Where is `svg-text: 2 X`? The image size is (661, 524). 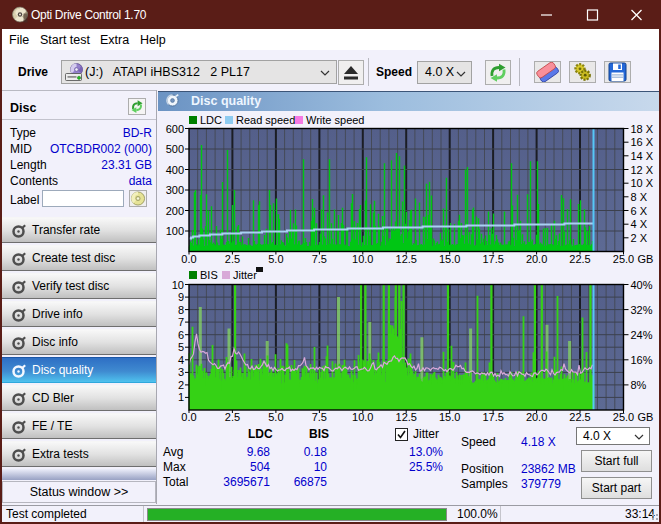 svg-text: 2 X is located at coordinates (640, 238).